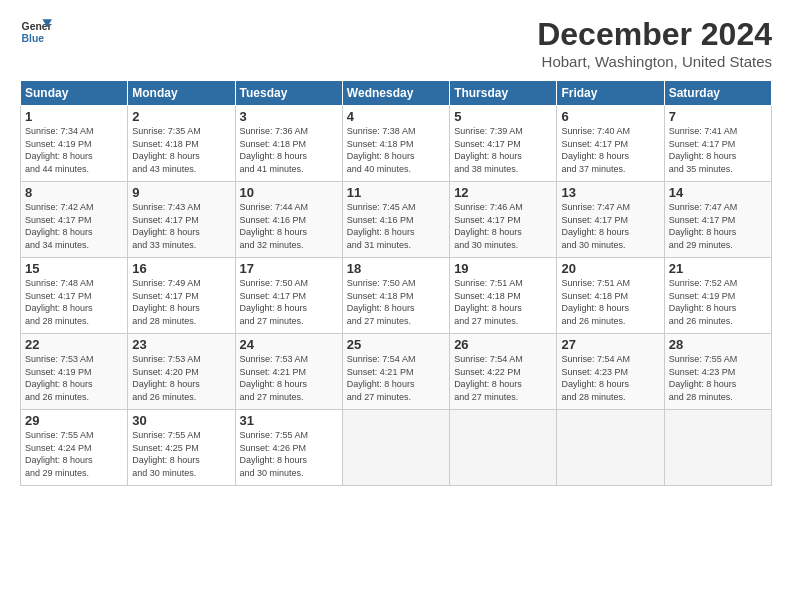 This screenshot has width=792, height=612. I want to click on calendar-cell: 24Sunrise: 7:53 AM Sunset: 4:21 PM Dayli…, so click(288, 372).